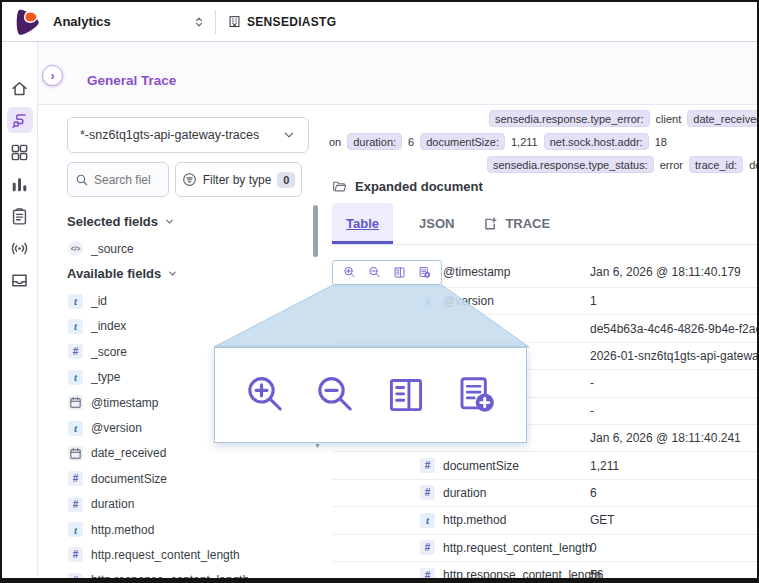 This screenshot has width=759, height=583. I want to click on field-name: _type, so click(106, 377).